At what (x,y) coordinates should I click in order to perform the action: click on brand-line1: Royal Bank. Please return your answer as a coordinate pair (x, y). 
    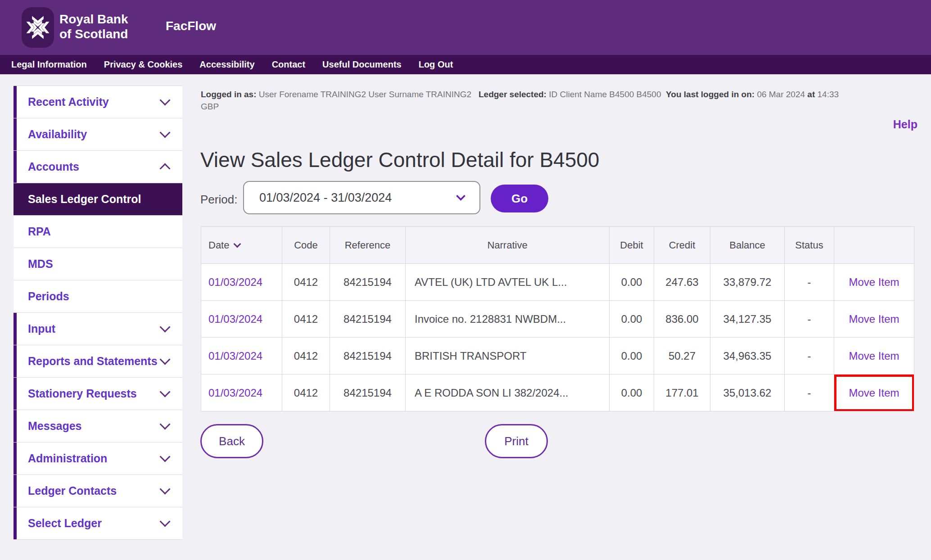
    Looking at the image, I should click on (94, 19).